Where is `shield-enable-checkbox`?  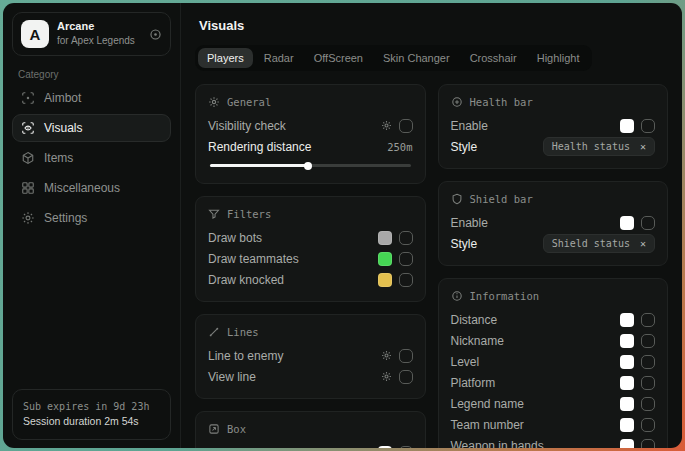 shield-enable-checkbox is located at coordinates (648, 223).